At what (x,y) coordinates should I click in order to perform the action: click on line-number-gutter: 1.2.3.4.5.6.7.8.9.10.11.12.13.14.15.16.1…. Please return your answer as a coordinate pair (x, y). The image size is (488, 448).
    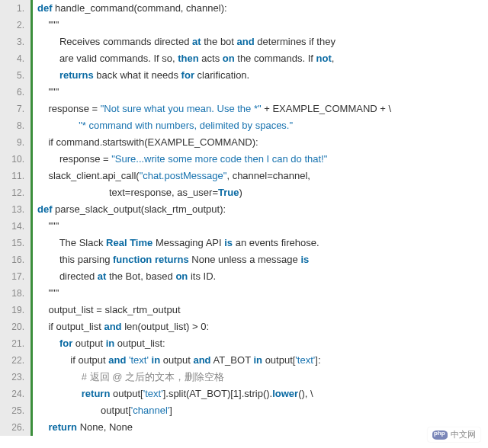
    Looking at the image, I should click on (15, 218).